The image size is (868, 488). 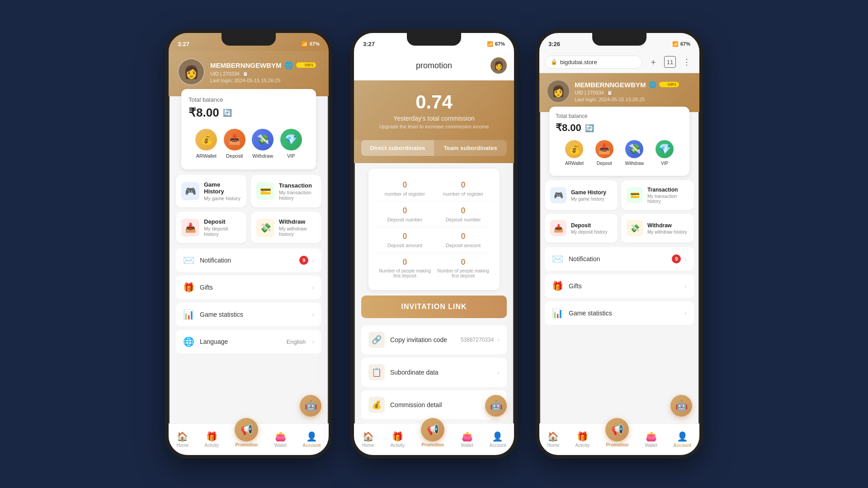 What do you see at coordinates (249, 439) in the screenshot?
I see `phone1-bottom-nav: 🏠 Home 🎁 Activity 📢 Promotion 👛 Wallet 👤…` at bounding box center [249, 439].